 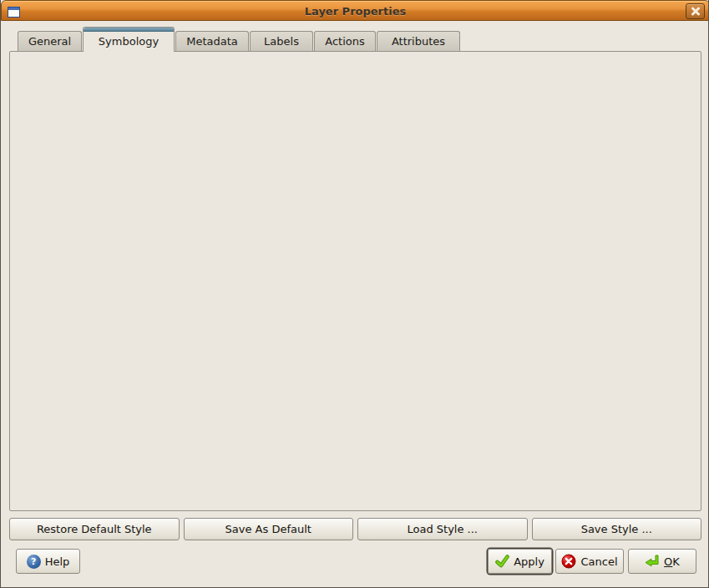 What do you see at coordinates (281, 41) in the screenshot?
I see `tab-labels: Labels` at bounding box center [281, 41].